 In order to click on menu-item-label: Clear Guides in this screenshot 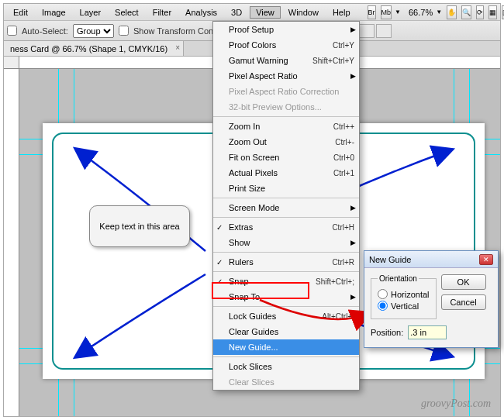, I will do `click(286, 332)`.